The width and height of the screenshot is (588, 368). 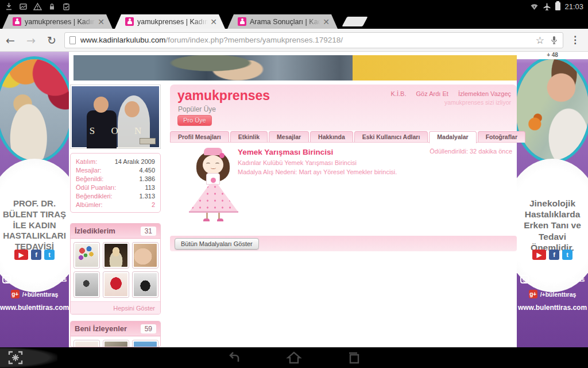 I want to click on url-bar: www.kadinlarkulubu.com/forum/index.php?m…, so click(x=314, y=40).